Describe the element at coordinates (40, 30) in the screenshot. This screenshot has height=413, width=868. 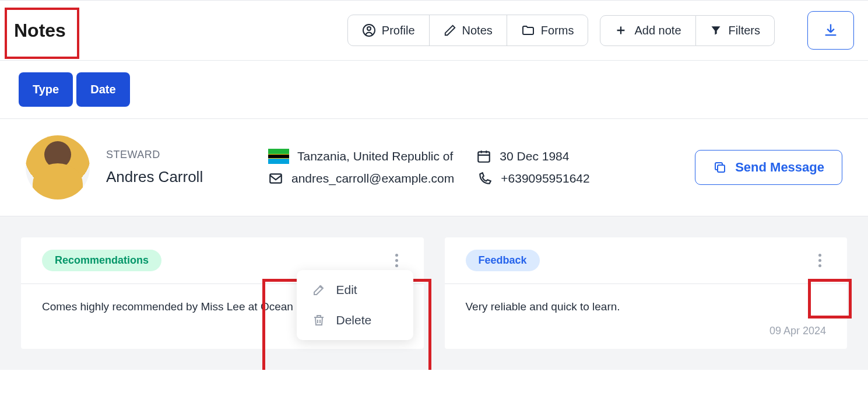
I see `page-title: Notes` at that location.